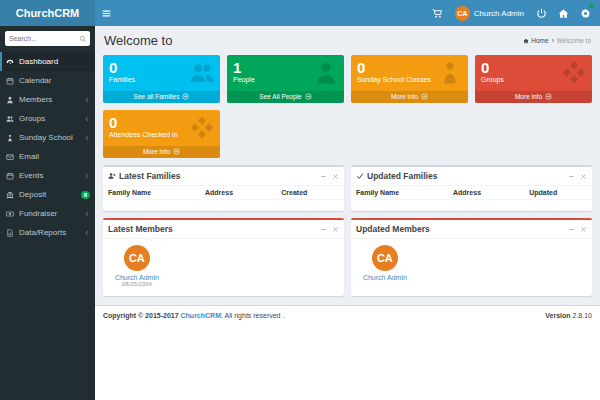 The width and height of the screenshot is (600, 400). I want to click on cart-icon, so click(438, 13).